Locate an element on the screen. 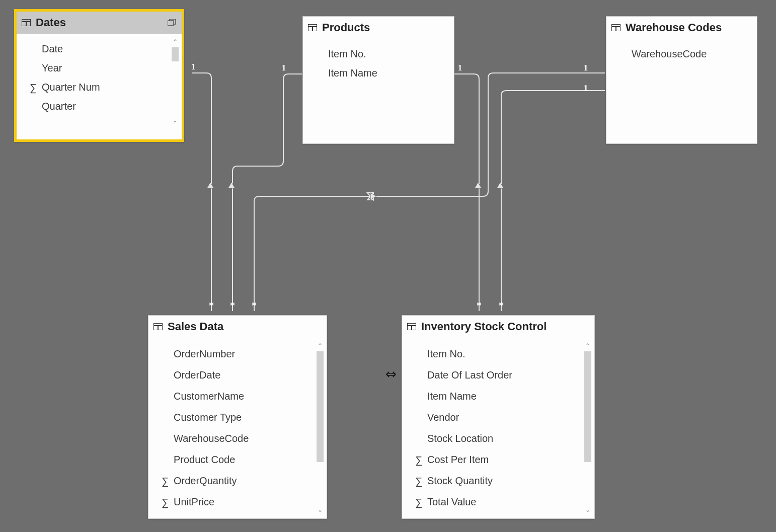 The height and width of the screenshot is (532, 776). rel-warehouse-inventory is located at coordinates (553, 201).